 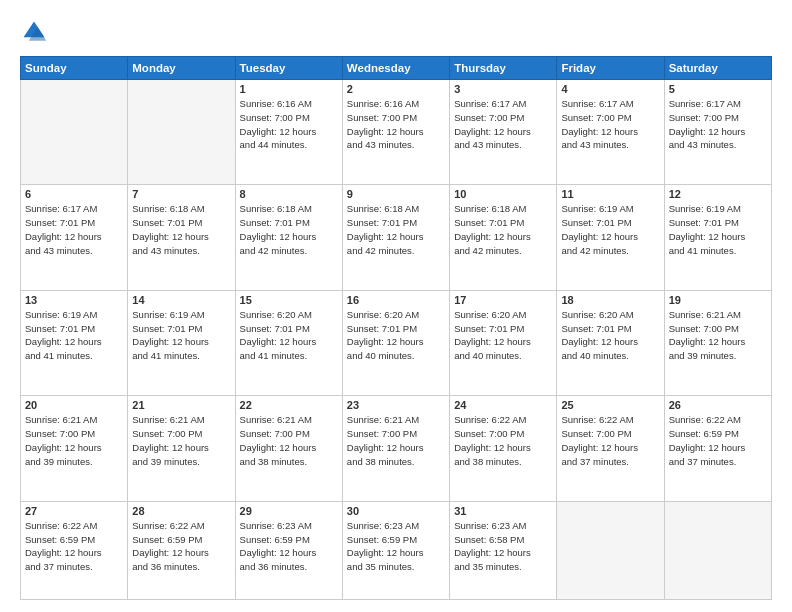 What do you see at coordinates (34, 32) in the screenshot?
I see `logo-icon` at bounding box center [34, 32].